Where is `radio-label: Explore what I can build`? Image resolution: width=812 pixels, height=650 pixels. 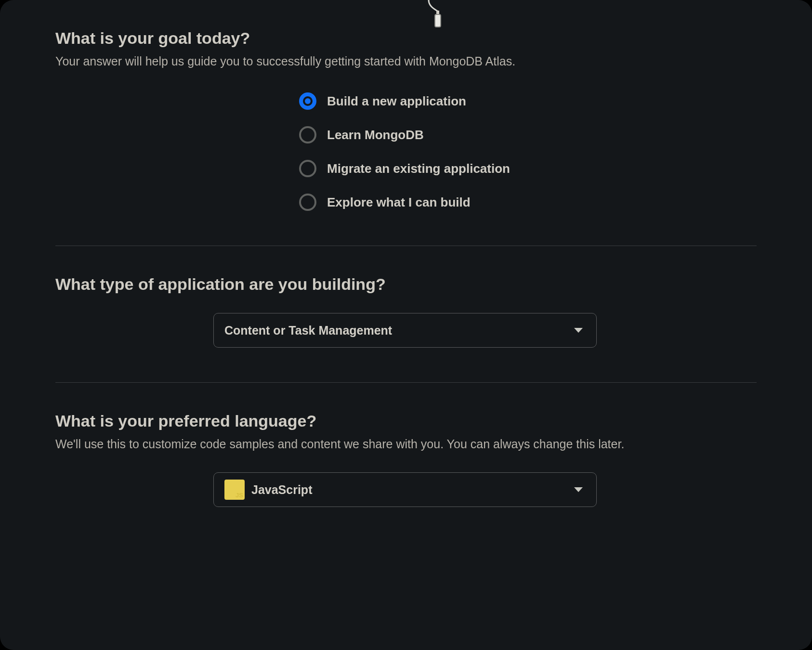
radio-label: Explore what I can build is located at coordinates (399, 202).